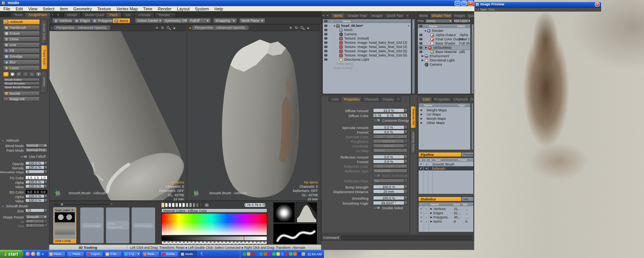  What do you see at coordinates (445, 110) in the screenshot?
I see `list-row-weight-maps: ▶Weight Maps` at bounding box center [445, 110].